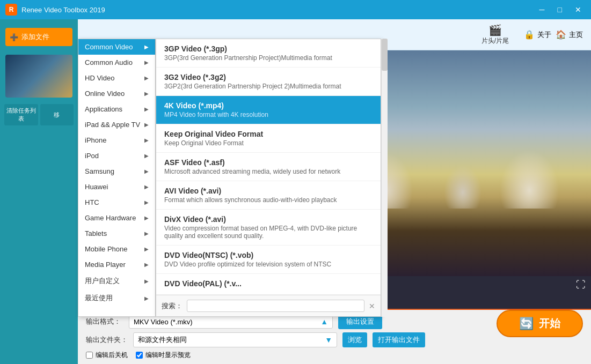 The height and width of the screenshot is (364, 591). What do you see at coordinates (268, 138) in the screenshot?
I see `format-item-keep-original: Keep Original Video Format Keep Original…` at bounding box center [268, 138].